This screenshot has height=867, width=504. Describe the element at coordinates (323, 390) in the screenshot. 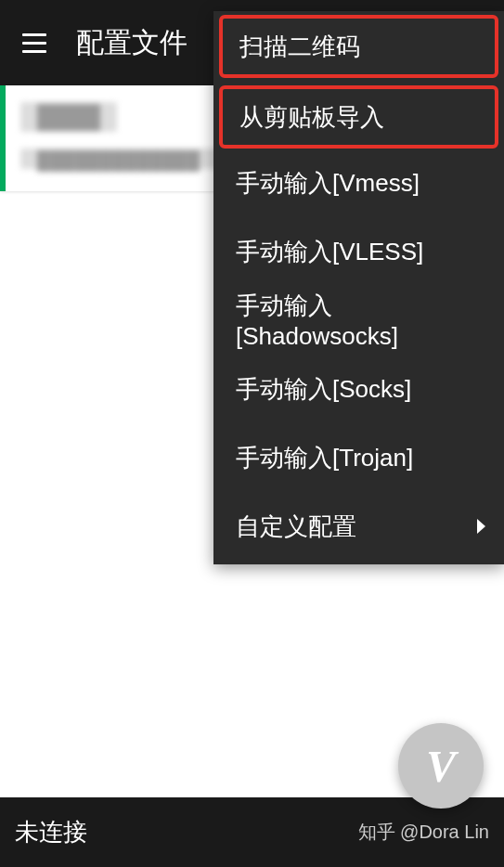

I see `menu-item-label: 手动输入[Socks]` at that location.